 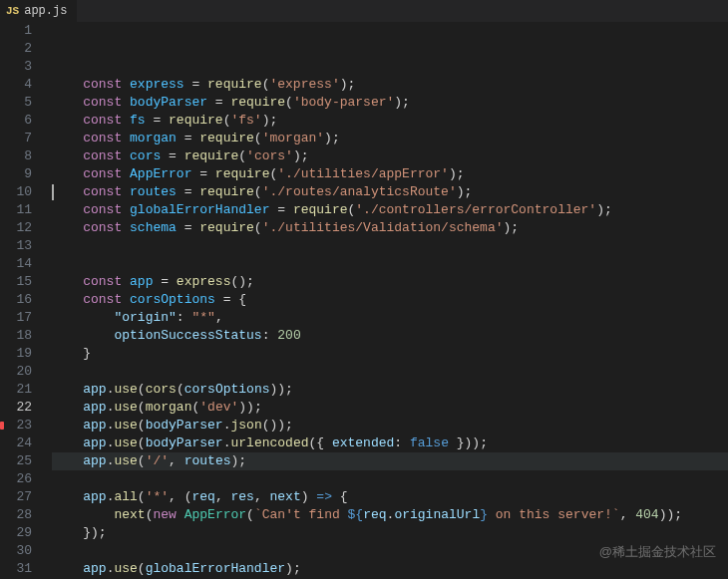 I want to click on code-line: const AppError = require('./utilities/ap…, so click(x=390, y=174).